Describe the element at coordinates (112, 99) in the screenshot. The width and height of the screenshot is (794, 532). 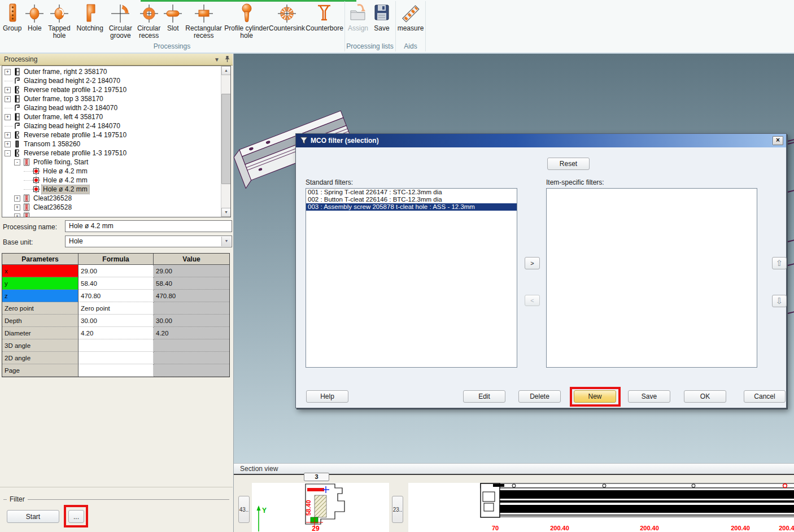
I see `tree-item-outer-frame-top-3-358170: +Outer frame, top 3 358170` at that location.